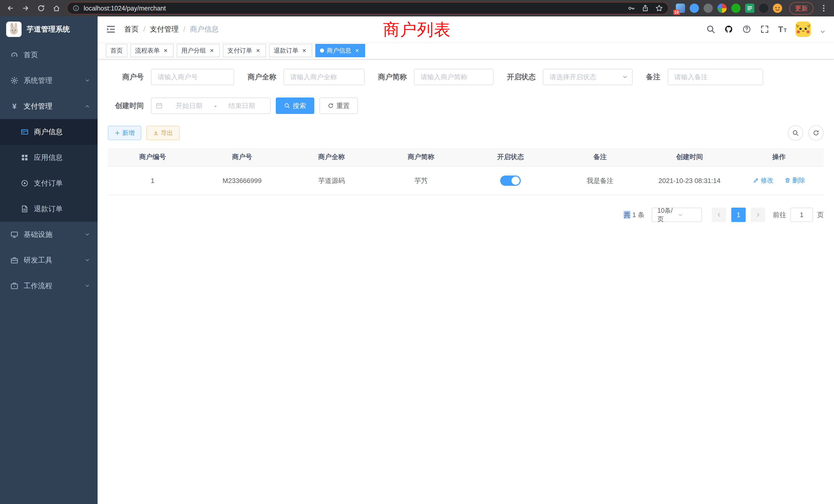  What do you see at coordinates (677, 215) in the screenshot?
I see `page-size-select: 10条/页` at bounding box center [677, 215].